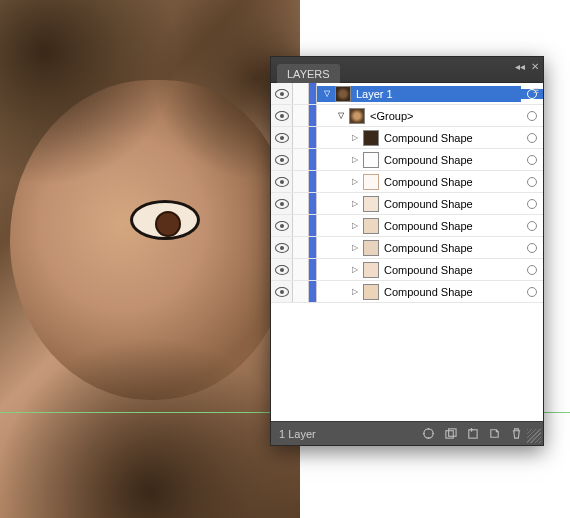 This screenshot has width=570, height=518. Describe the element at coordinates (534, 436) in the screenshot. I see `resize-grip` at that location.